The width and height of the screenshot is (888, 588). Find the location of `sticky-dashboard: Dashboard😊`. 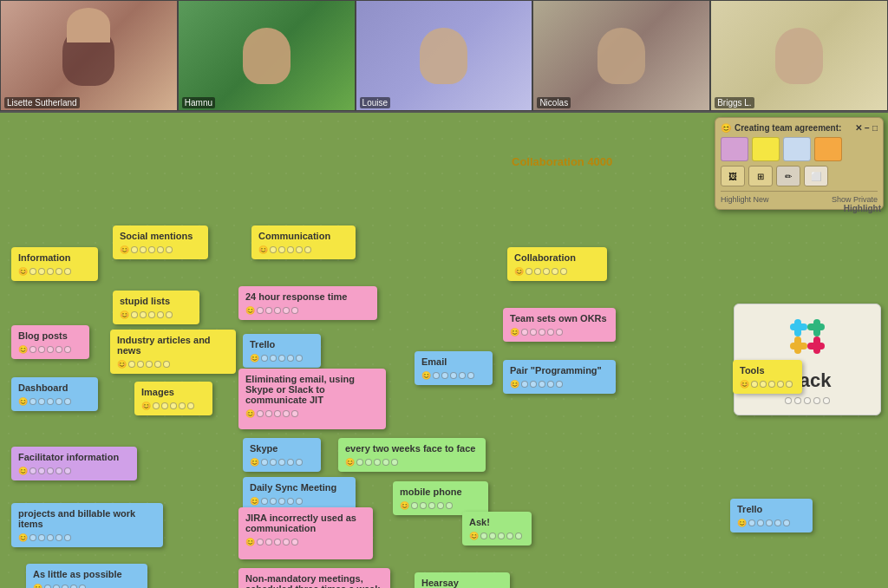

sticky-dashboard: Dashboard😊 is located at coordinates (55, 394).